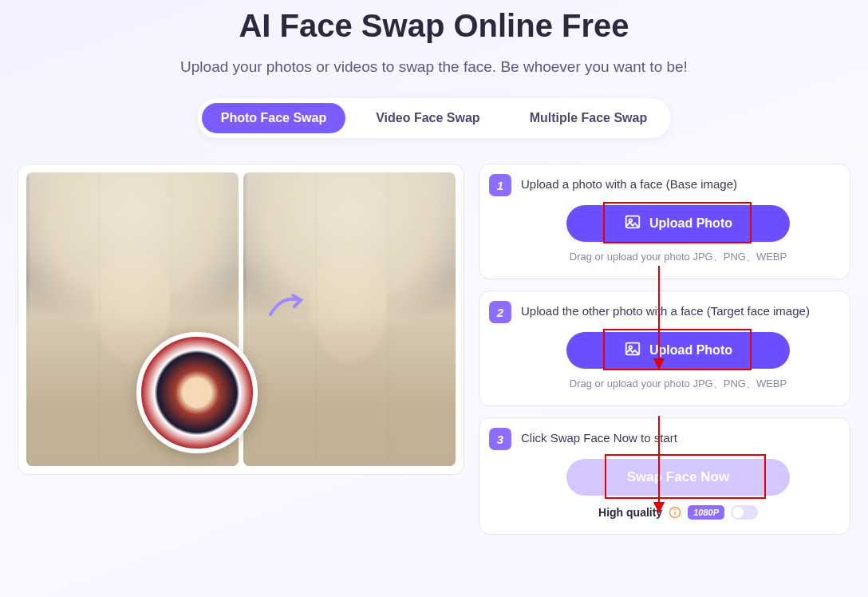 Image resolution: width=868 pixels, height=597 pixels. Describe the element at coordinates (274, 118) in the screenshot. I see `tab-photo-face-swap: Photo Face Swap` at that location.